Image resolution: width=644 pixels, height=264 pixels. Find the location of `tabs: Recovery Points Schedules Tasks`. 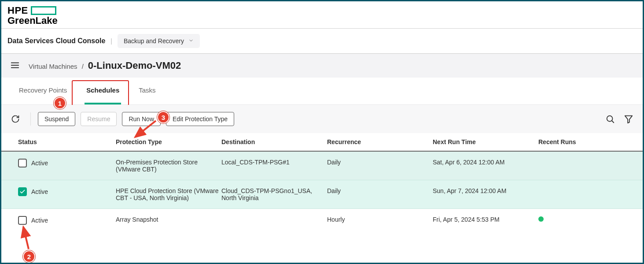

tabs: Recovery Points Schedules Tasks is located at coordinates (322, 91).